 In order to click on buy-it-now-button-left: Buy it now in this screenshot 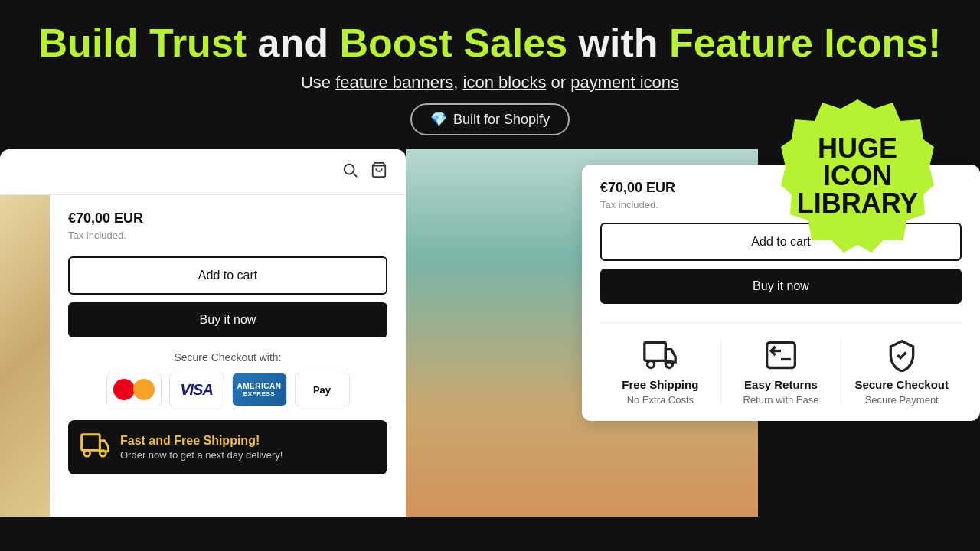, I will do `click(228, 320)`.